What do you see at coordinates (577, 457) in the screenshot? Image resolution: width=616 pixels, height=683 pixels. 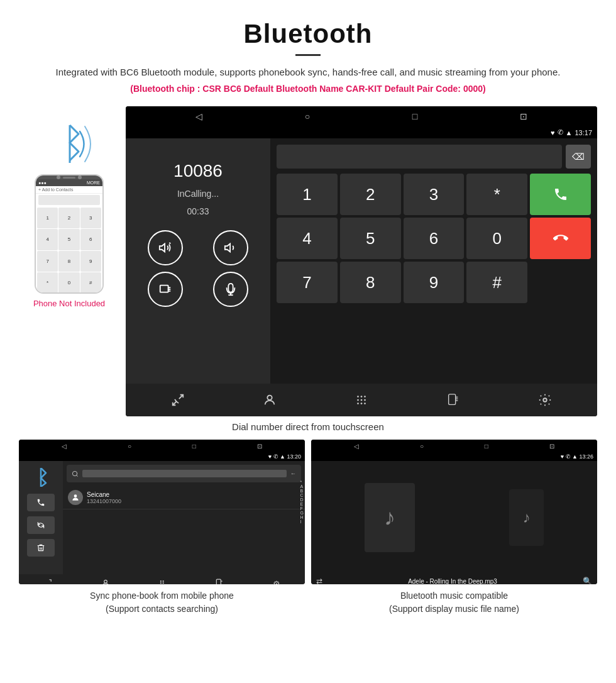 I see `music-status-right: ♥ ✆ ▲ 13:26` at bounding box center [577, 457].